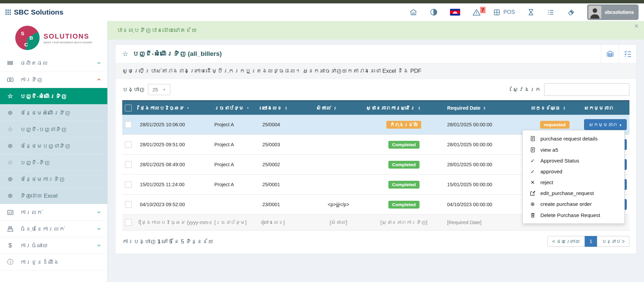 The height and width of the screenshot is (282, 644). What do you see at coordinates (53, 80) in the screenshot?
I see `sidebar-item-purchases: ការទិញ` at bounding box center [53, 80].